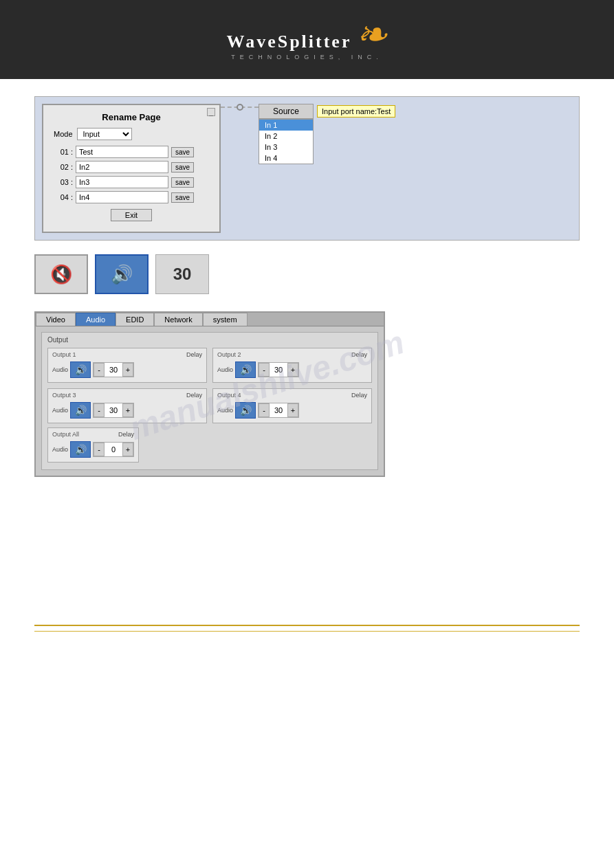  Describe the element at coordinates (183, 168) in the screenshot. I see `save-button-2: save` at that location.